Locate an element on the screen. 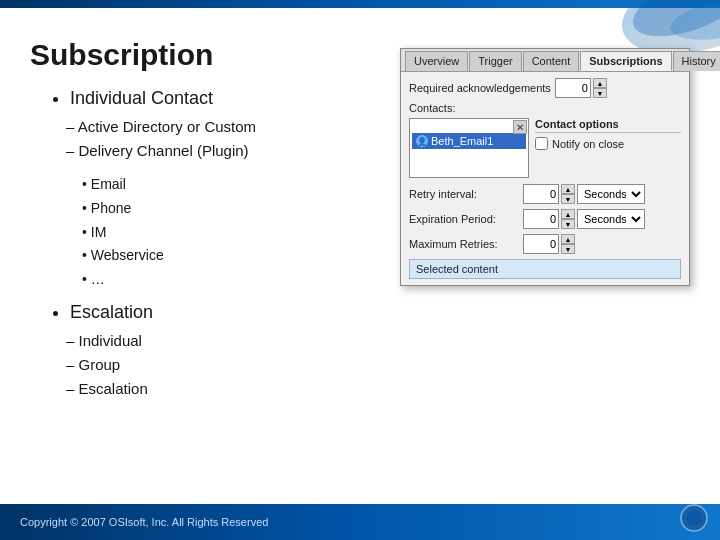 The image size is (720, 540). bullet-individual-contact: Individual Contact is located at coordinates (225, 98).